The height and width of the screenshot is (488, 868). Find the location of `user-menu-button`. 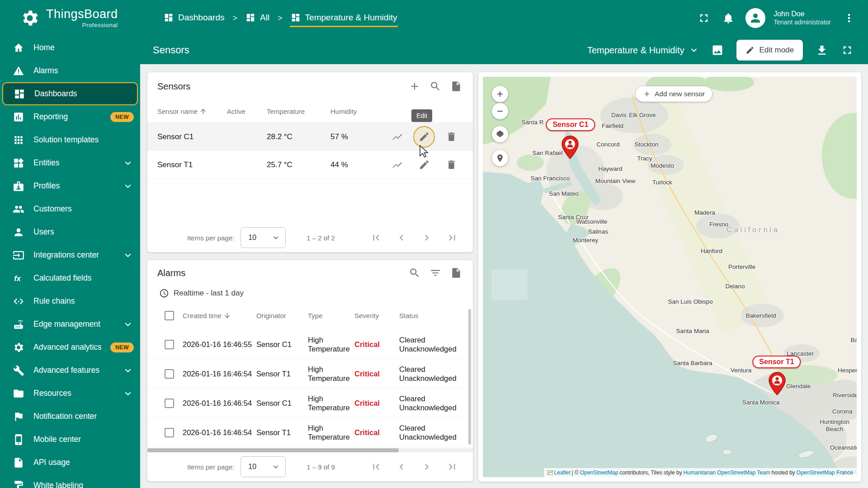

user-menu-button is located at coordinates (849, 18).